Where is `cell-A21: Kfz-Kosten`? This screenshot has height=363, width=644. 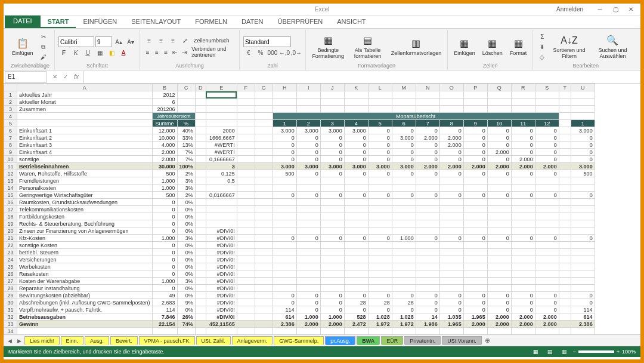
cell-A21: Kfz-Kosten is located at coordinates (85, 238).